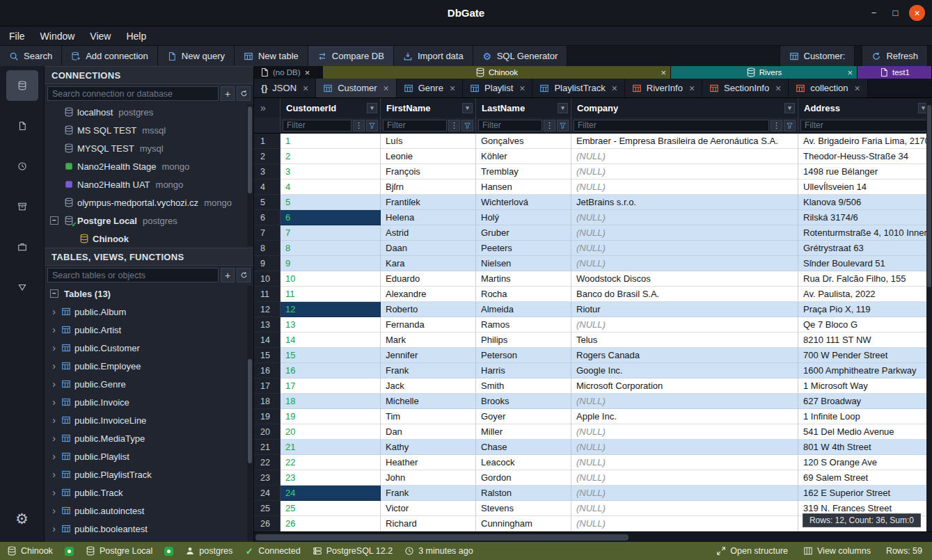 This screenshot has width=932, height=560. Describe the element at coordinates (267, 371) in the screenshot. I see `row-number: 16` at that location.